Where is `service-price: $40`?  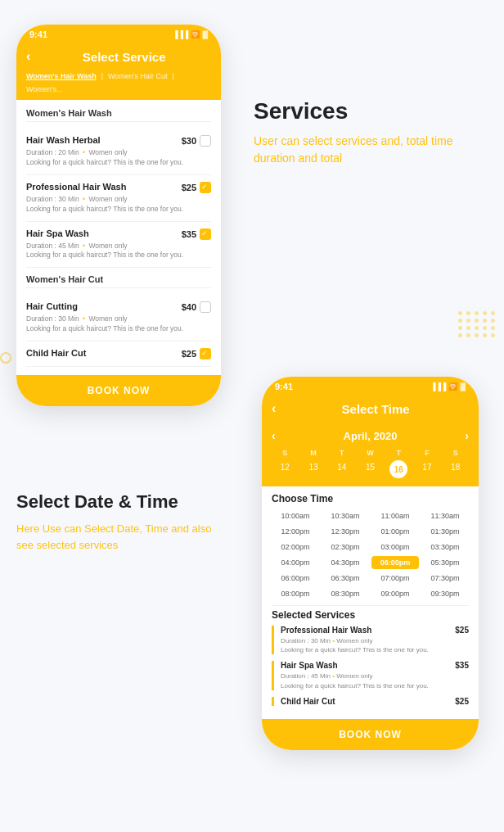 service-price: $40 is located at coordinates (189, 307).